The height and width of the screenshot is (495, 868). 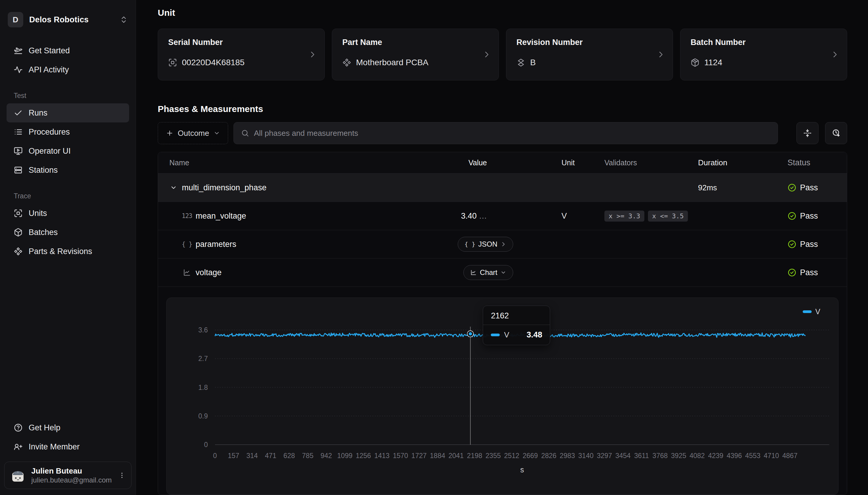 I want to click on sidebar-item-get-help: Get Help, so click(x=68, y=428).